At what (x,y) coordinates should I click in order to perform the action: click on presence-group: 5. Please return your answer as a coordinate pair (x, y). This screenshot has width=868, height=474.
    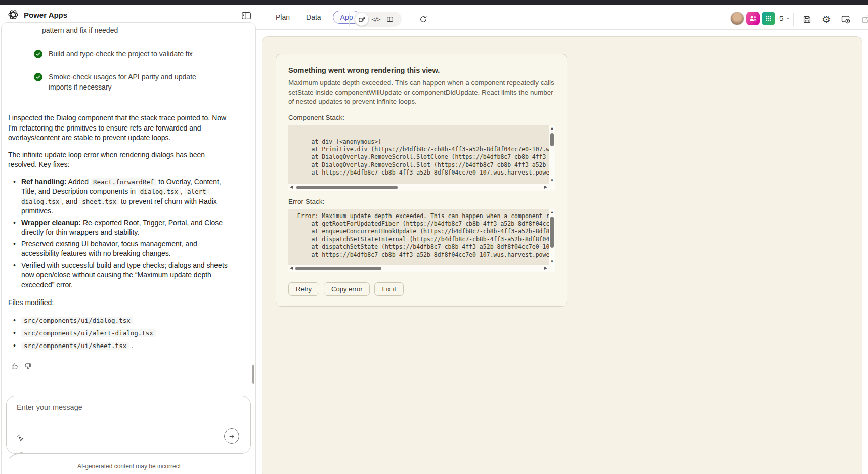
    Looking at the image, I should click on (761, 18).